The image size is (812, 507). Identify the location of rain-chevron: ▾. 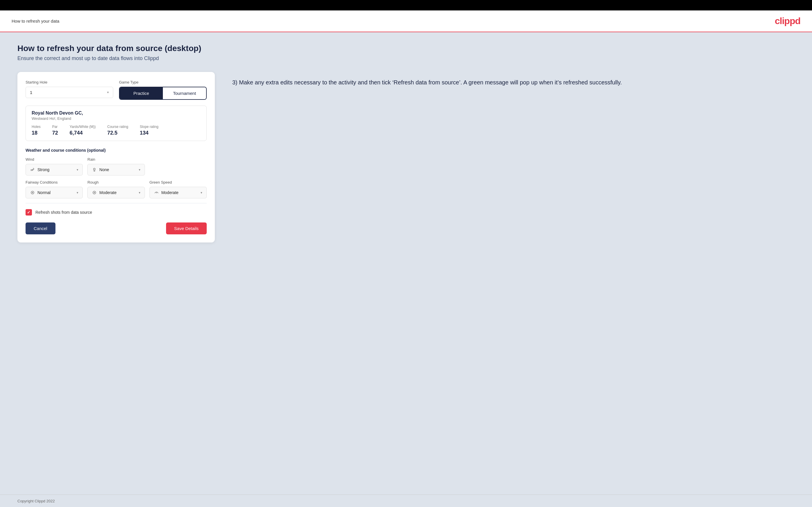
(140, 170).